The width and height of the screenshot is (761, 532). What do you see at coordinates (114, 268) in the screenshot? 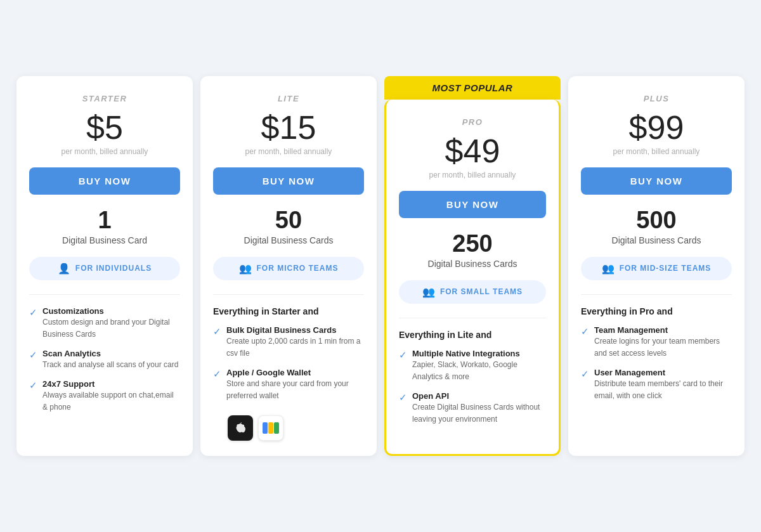
I see `audience-label: FOR INDIVIDUALS` at bounding box center [114, 268].